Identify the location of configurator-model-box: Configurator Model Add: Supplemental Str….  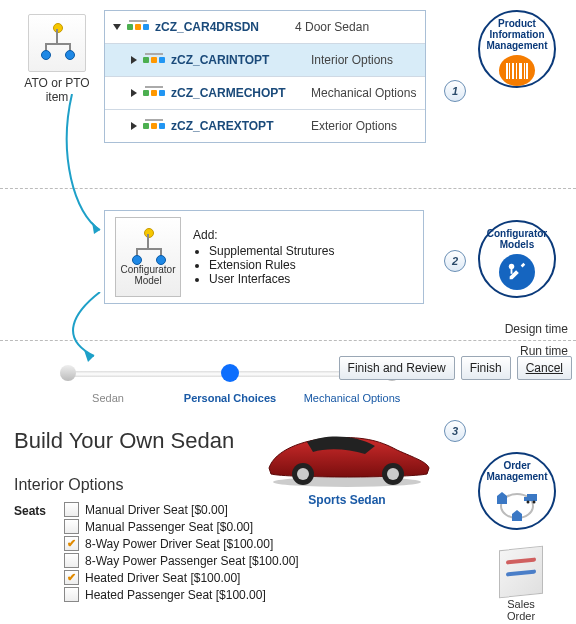
(264, 257).